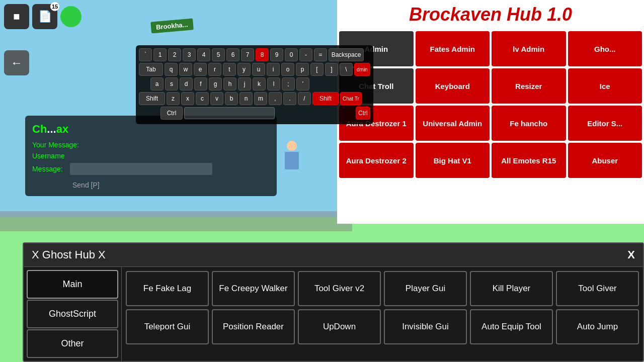  What do you see at coordinates (426, 327) in the screenshot?
I see `ghost-btn-invisible-gui: Invisible Gui` at bounding box center [426, 327].